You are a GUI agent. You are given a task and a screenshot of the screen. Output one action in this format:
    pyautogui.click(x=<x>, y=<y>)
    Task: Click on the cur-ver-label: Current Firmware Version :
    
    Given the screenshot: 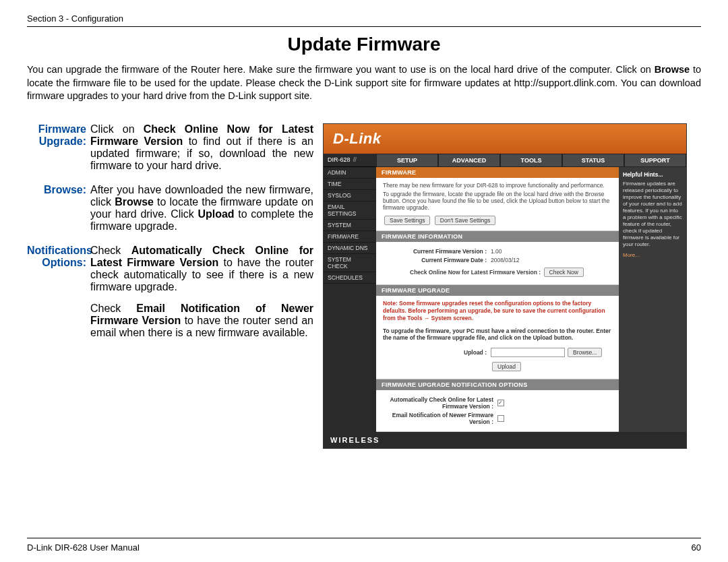 What is the action you would take?
    pyautogui.click(x=437, y=251)
    